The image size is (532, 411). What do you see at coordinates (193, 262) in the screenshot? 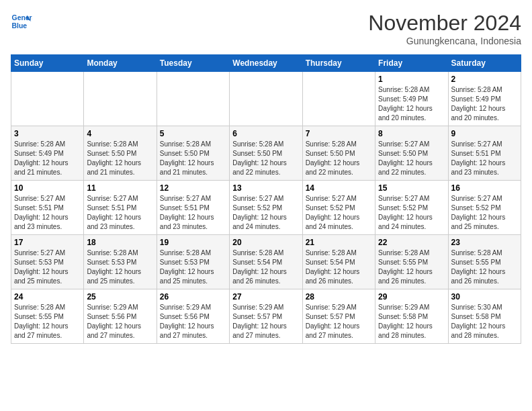
I see `calendar-cell: 19Sunrise: 5:28 AMSunset: 5:53 PMDayligh…` at bounding box center [193, 262].